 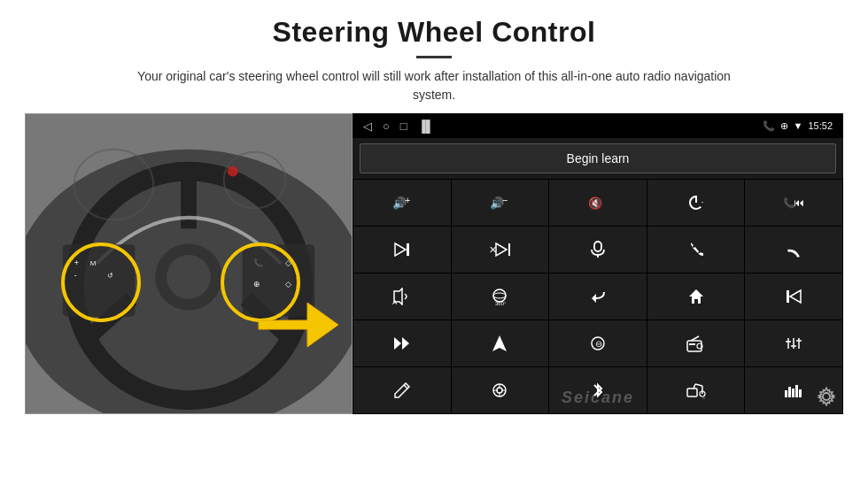 What do you see at coordinates (598, 390) in the screenshot?
I see `bluetooth-button` at bounding box center [598, 390].